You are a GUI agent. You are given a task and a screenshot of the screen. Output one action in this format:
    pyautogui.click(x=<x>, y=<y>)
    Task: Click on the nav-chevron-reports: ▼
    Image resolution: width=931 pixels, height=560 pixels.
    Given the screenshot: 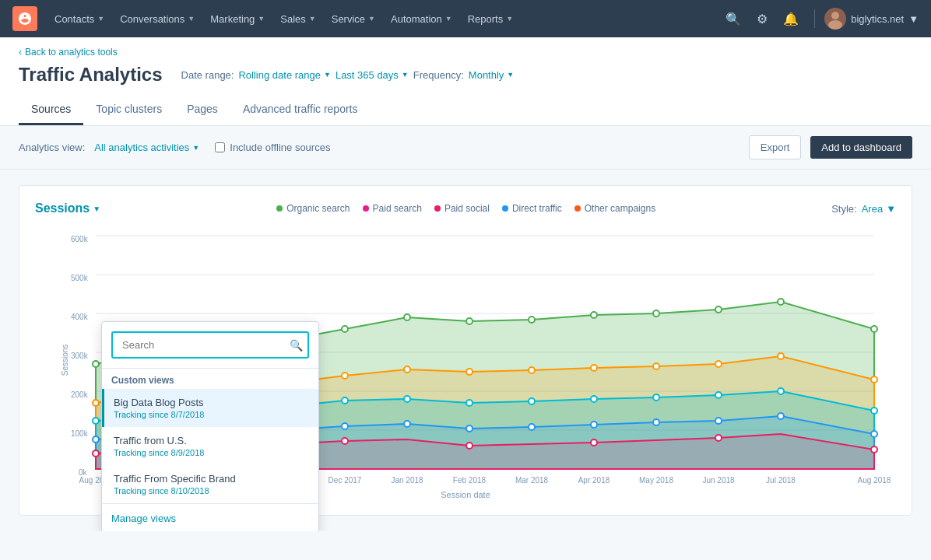 What is the action you would take?
    pyautogui.click(x=509, y=19)
    